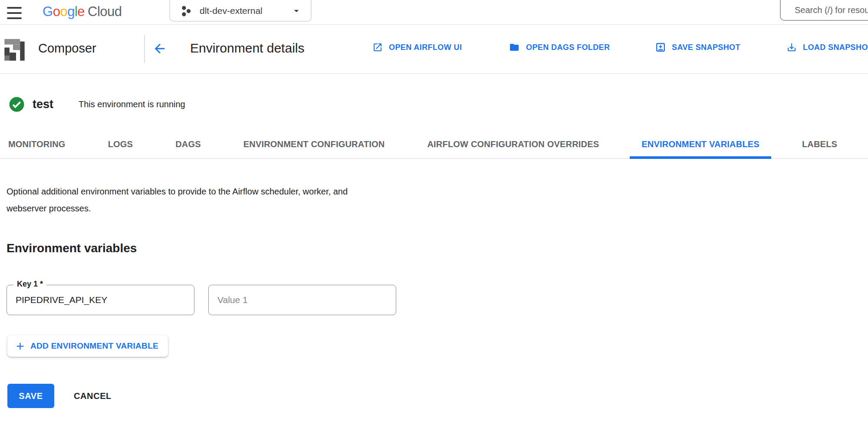  Describe the element at coordinates (187, 11) in the screenshot. I see `project-hexagons-icon` at that location.